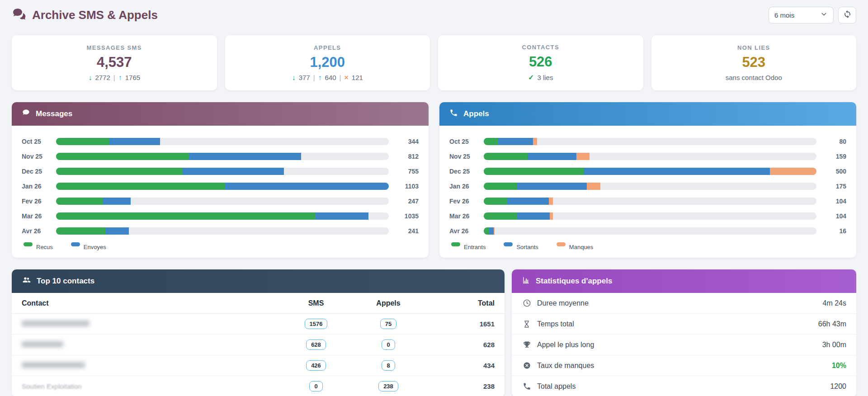 The height and width of the screenshot is (396, 868). I want to click on chart-row-label: Avr 26, so click(463, 231).